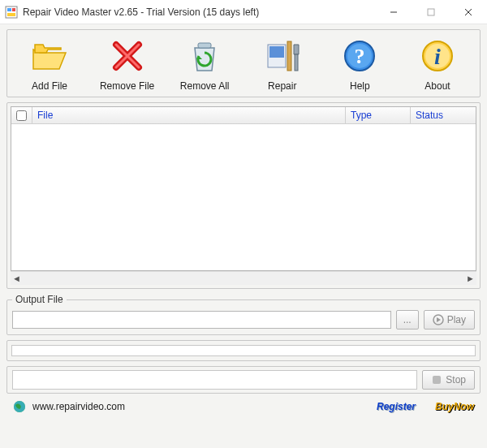 This screenshot has width=487, height=448. I want to click on stop-spacer, so click(214, 380).